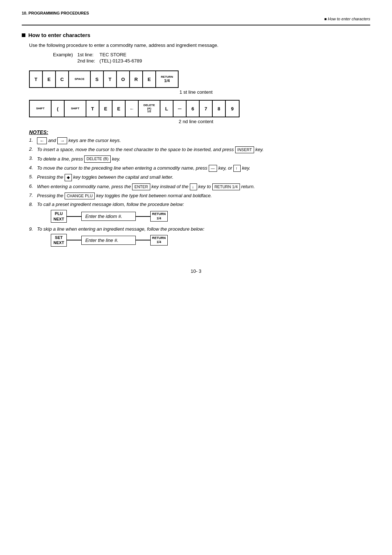 The width and height of the screenshot is (392, 555). Describe the element at coordinates (97, 79) in the screenshot. I see `key-S: S` at that location.